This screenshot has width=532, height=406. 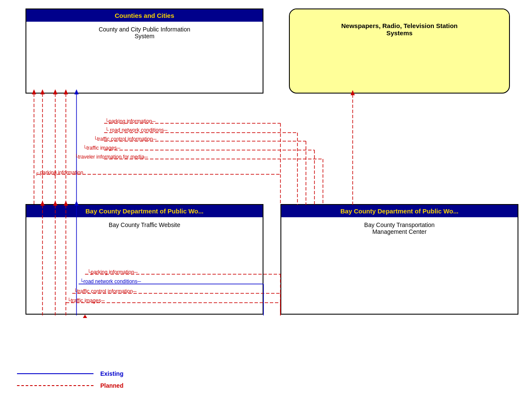 I want to click on tmc-body: Bay County TransportationManagement Cent…, so click(x=399, y=228).